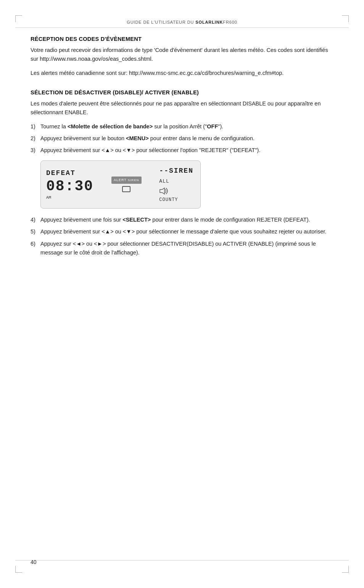 The height and width of the screenshot is (588, 364). What do you see at coordinates (182, 151) in the screenshot?
I see `list-item-3: 3) Appuyez brièvement sur <▲> ou <▼> pou…` at bounding box center [182, 151].